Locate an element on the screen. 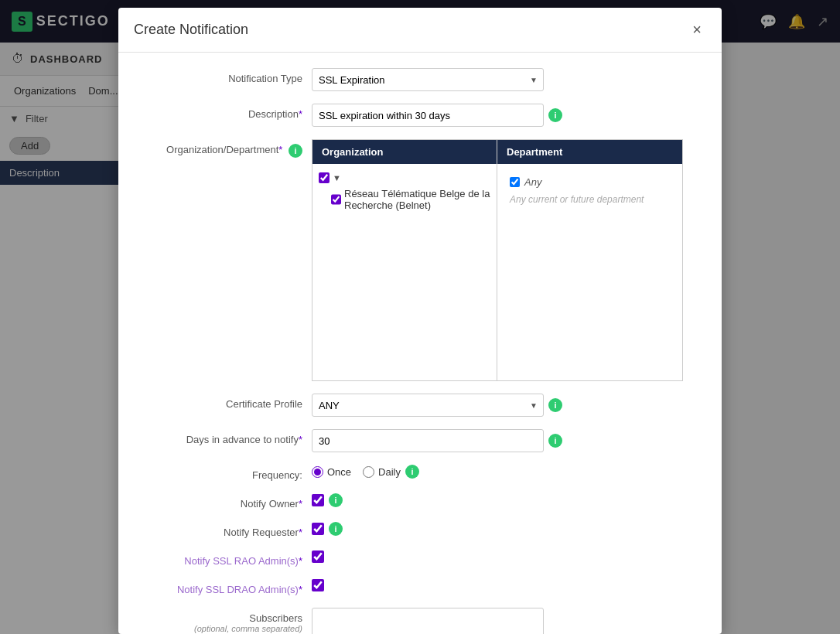 Image resolution: width=840 pixels, height=634 pixels. notify-ssl-rao-row: Notify SSL RAO Admin(s)* is located at coordinates (420, 558).